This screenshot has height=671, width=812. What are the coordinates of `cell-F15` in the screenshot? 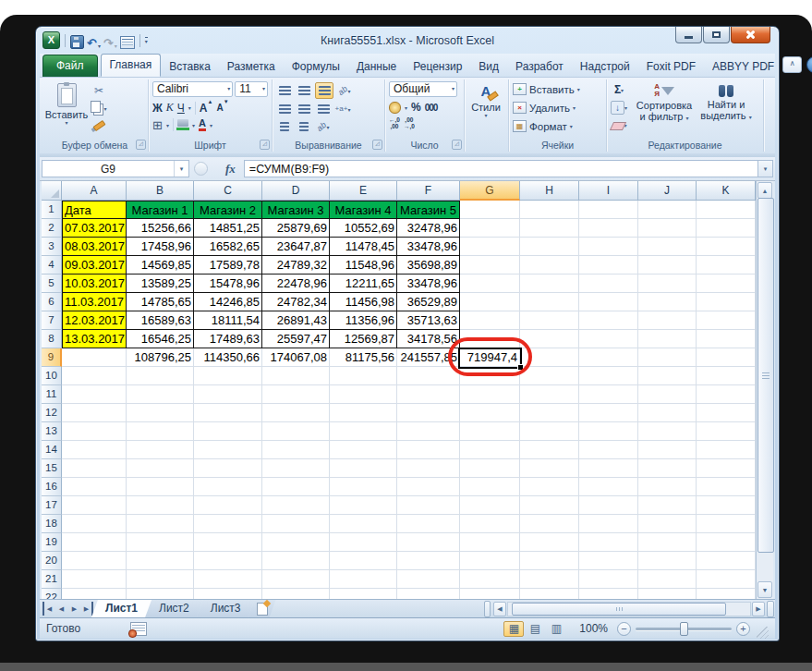 It's located at (429, 469).